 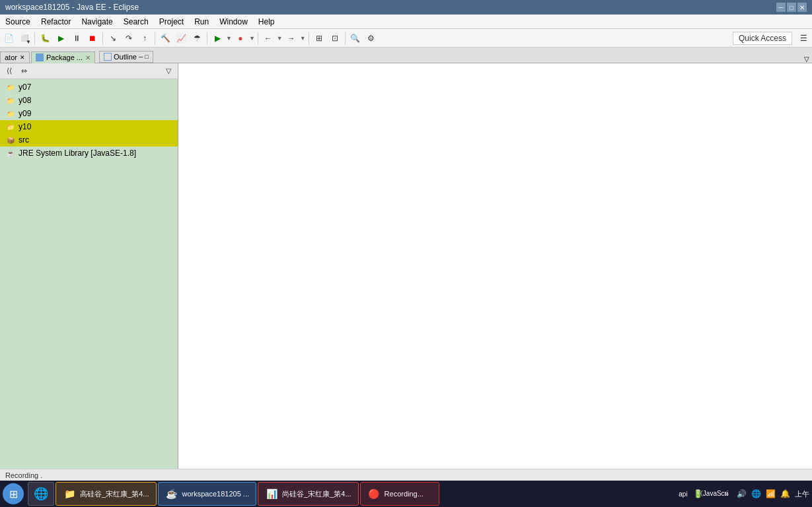 What do you see at coordinates (61, 38) in the screenshot?
I see `toolbar-run-button: ▶` at bounding box center [61, 38].